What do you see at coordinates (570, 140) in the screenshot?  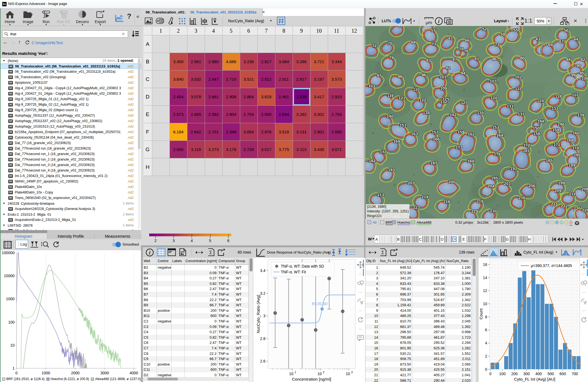 I see `svg-text: 168` at bounding box center [570, 140].